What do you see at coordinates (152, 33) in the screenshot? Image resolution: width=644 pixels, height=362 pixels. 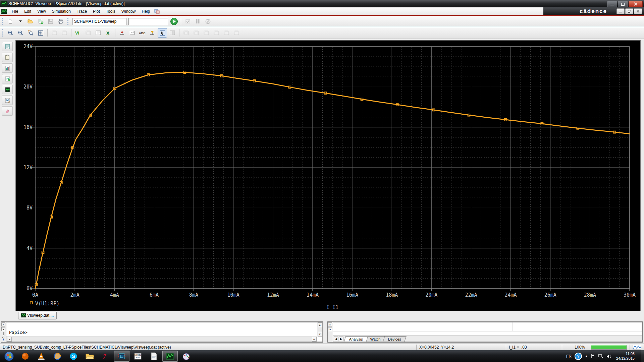 I see `cursor-min-button` at bounding box center [152, 33].